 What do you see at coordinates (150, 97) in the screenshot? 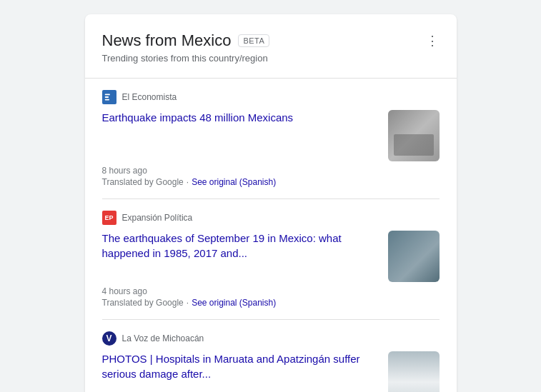
I see `source-name: El Economista` at bounding box center [150, 97].